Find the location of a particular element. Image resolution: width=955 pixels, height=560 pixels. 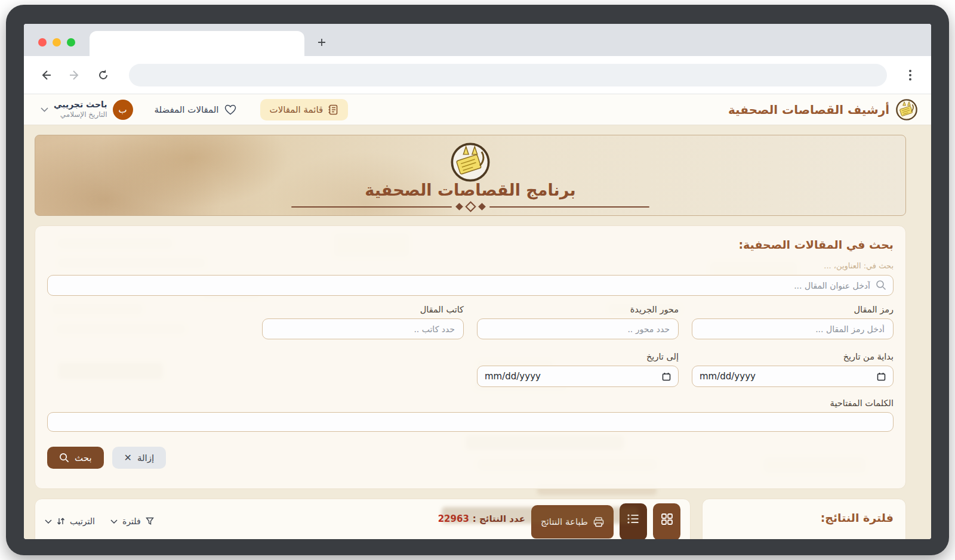

x-icon: ✕ is located at coordinates (128, 458).